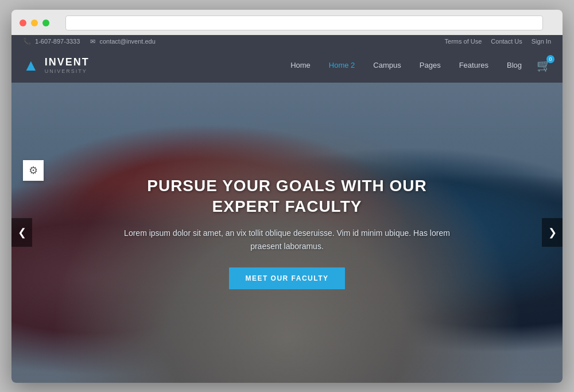 The width and height of the screenshot is (574, 392). I want to click on browser-title-bar, so click(287, 23).